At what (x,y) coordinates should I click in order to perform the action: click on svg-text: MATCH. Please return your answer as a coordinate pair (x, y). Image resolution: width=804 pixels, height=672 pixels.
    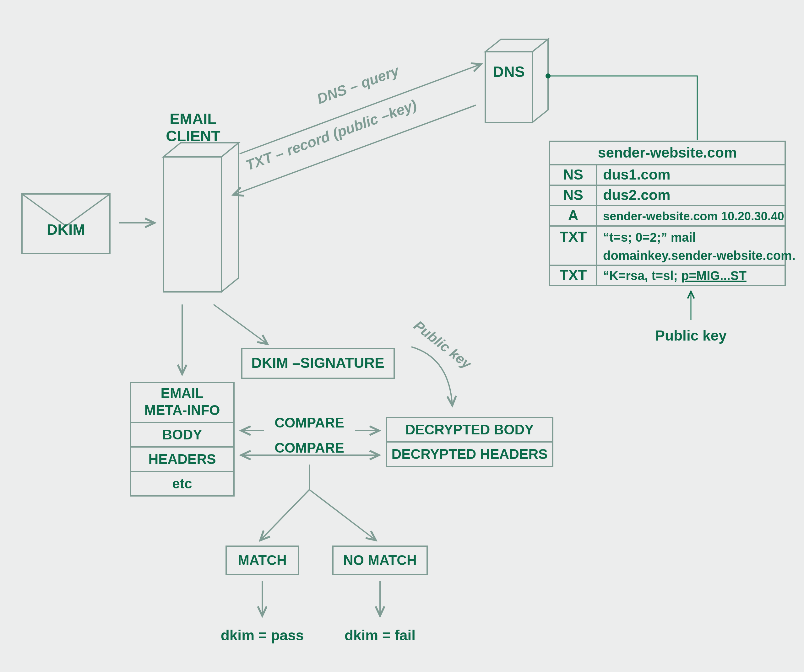
    Looking at the image, I should click on (262, 560).